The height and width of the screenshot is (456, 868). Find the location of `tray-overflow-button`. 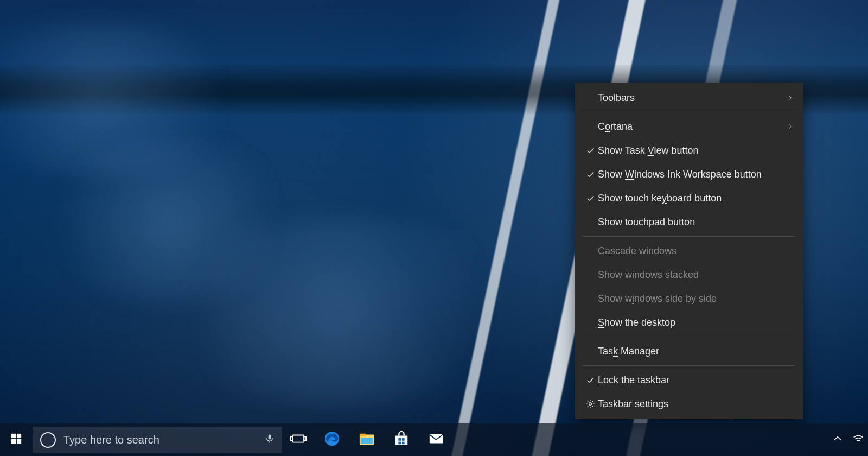

tray-overflow-button is located at coordinates (838, 440).